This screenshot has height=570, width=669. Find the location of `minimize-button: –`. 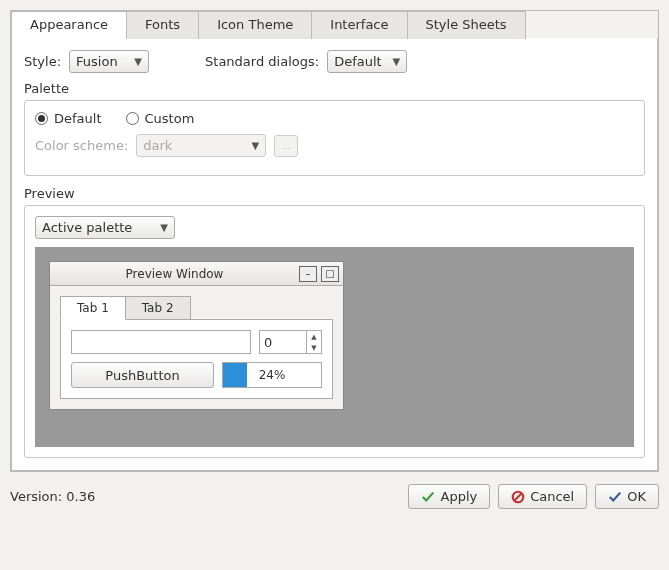

minimize-button: – is located at coordinates (308, 274).